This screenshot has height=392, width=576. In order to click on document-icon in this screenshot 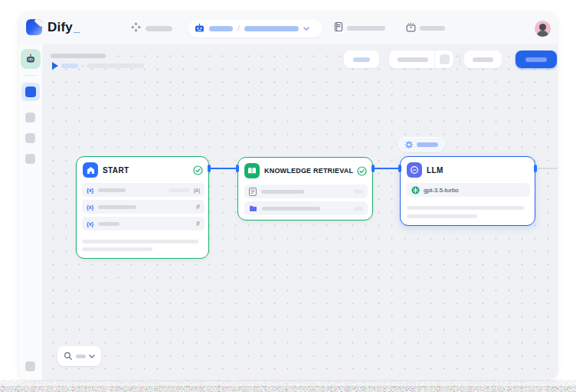, I will do `click(339, 28)`.